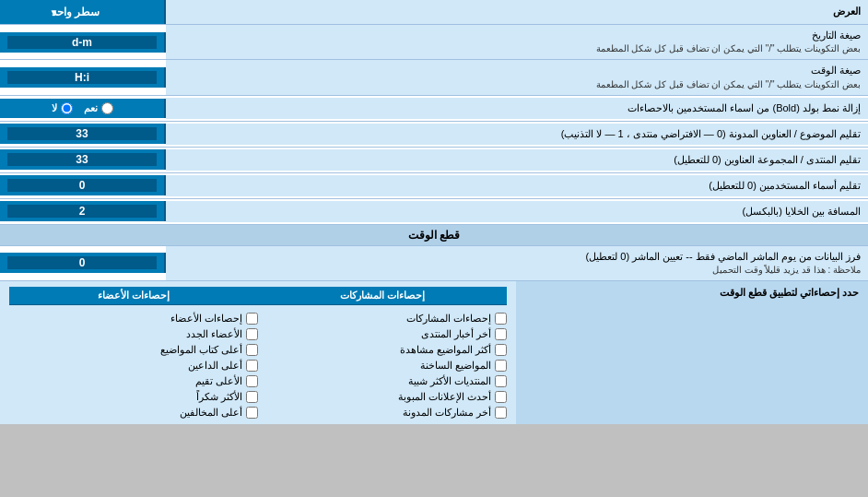  I want to click on checkbox-ads: أحدث الإعلانات المبوبة, so click(382, 396).